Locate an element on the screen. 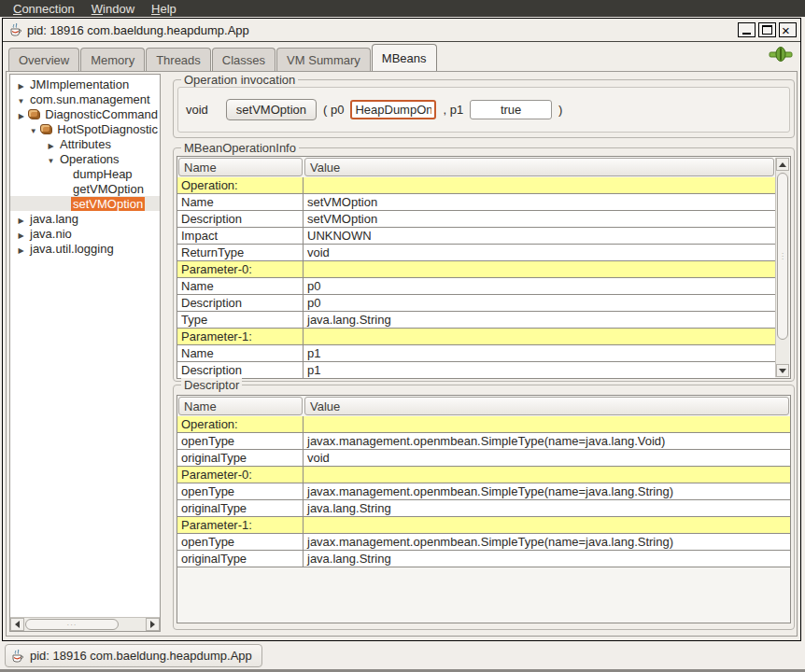  tab: MBeans is located at coordinates (404, 58).